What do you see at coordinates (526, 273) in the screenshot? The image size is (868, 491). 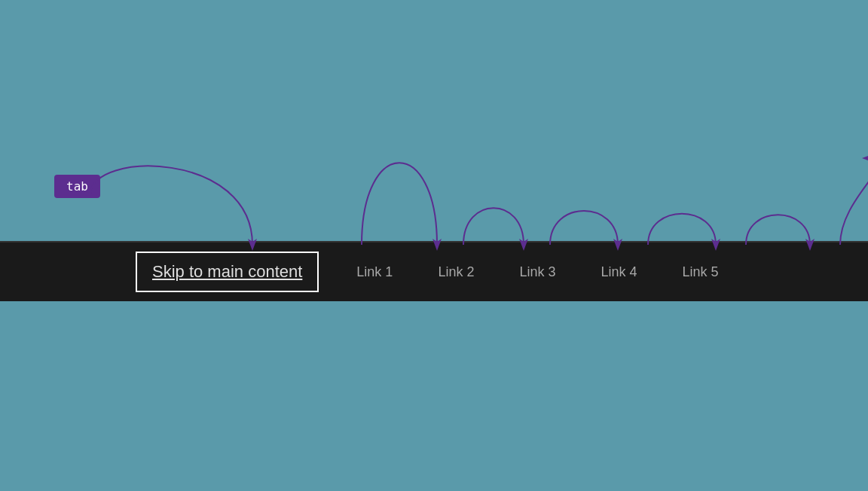 I see `nav-links-container: Link 1 Link 2 Link 3 Link 4 Link 5` at bounding box center [526, 273].